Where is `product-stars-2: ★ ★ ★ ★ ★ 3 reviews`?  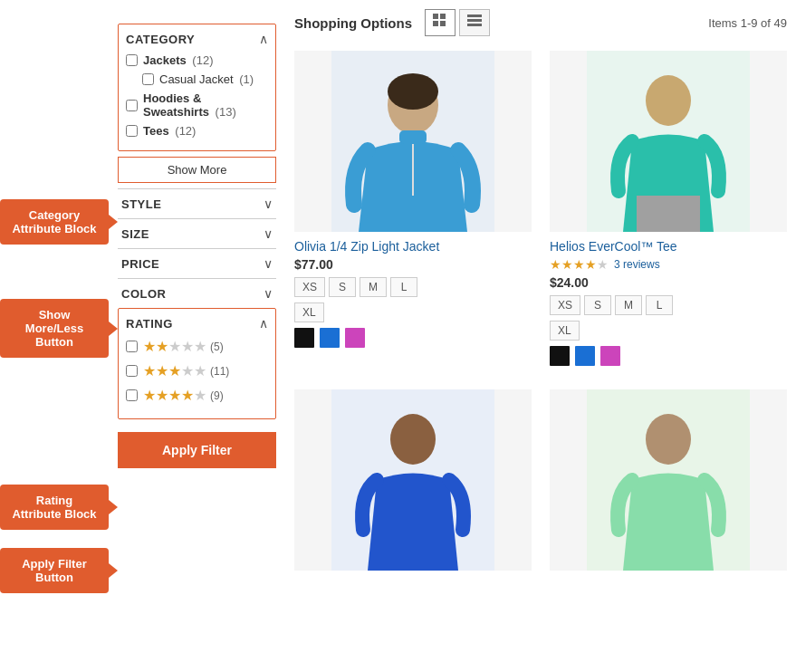 product-stars-2: ★ ★ ★ ★ ★ 3 reviews is located at coordinates (668, 264).